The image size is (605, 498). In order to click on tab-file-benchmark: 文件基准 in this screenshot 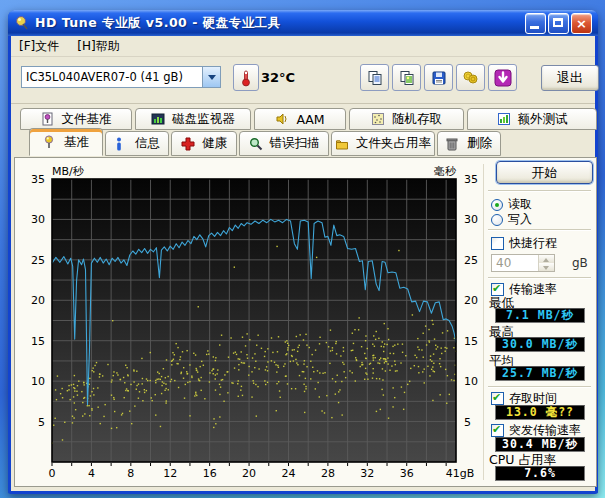, I will do `click(76, 119)`.